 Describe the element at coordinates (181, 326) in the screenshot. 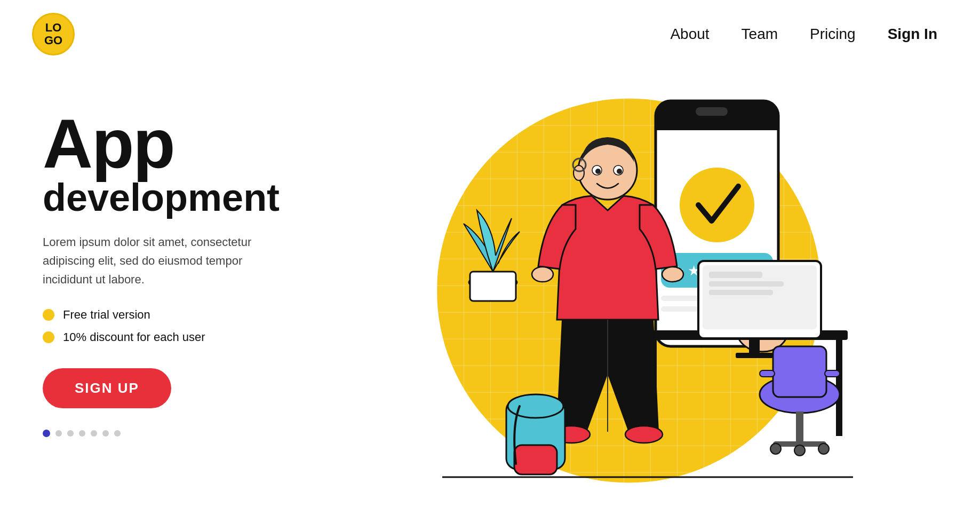

I see `features-list: Free trial version 10% discount for each…` at that location.